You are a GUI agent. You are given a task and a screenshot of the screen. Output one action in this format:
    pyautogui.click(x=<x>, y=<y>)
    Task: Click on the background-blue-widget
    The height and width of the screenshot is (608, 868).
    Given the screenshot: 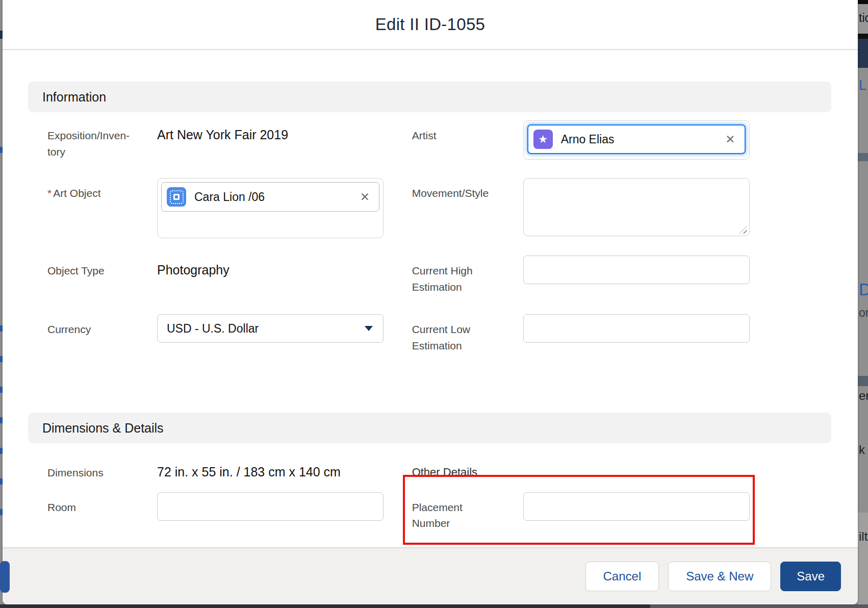 What is the action you would take?
    pyautogui.click(x=5, y=577)
    